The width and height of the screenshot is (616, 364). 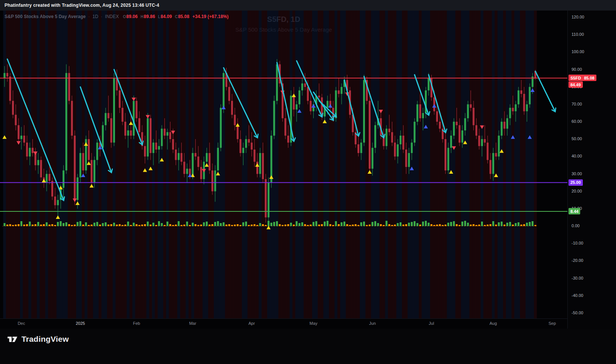 I want to click on tradingview-brand-link: TradingView, so click(x=38, y=339).